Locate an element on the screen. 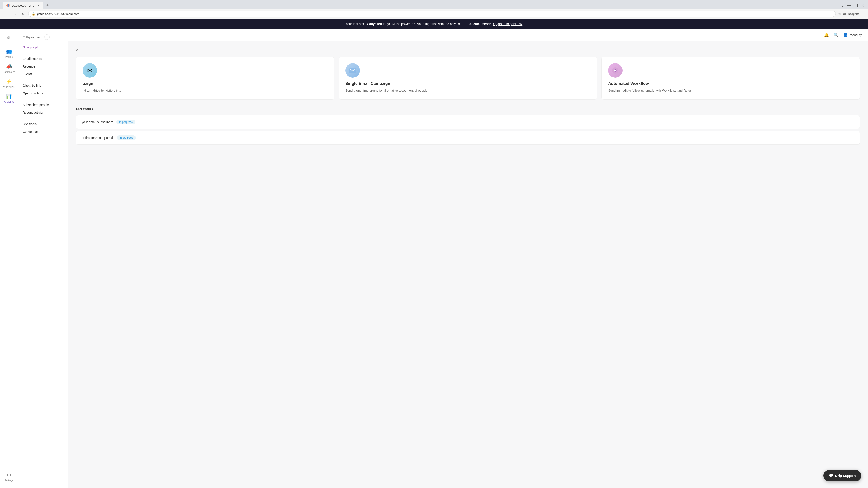 Image resolution: width=868 pixels, height=488 pixels. tab-close-button: ✕ is located at coordinates (38, 5).